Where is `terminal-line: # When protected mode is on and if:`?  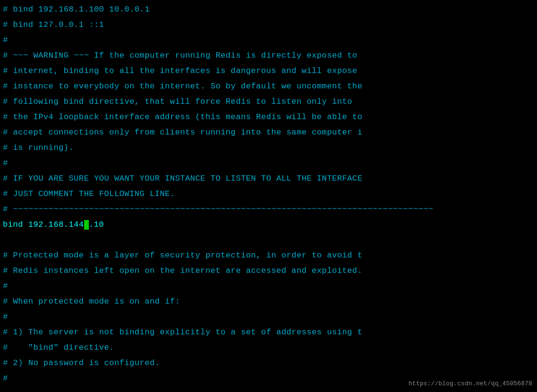 terminal-line: # When protected mode is on and if: is located at coordinates (268, 302).